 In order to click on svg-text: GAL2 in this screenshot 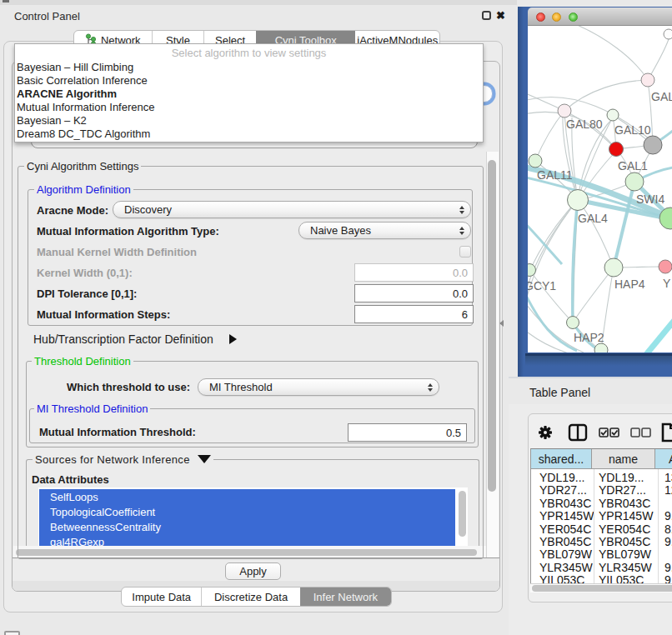, I will do `click(662, 97)`.